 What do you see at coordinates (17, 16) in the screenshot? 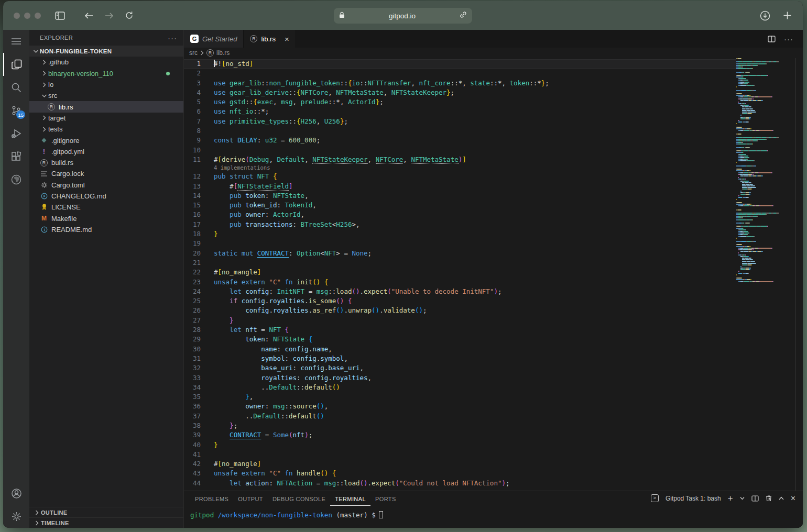
I see `close-window-icon` at bounding box center [17, 16].